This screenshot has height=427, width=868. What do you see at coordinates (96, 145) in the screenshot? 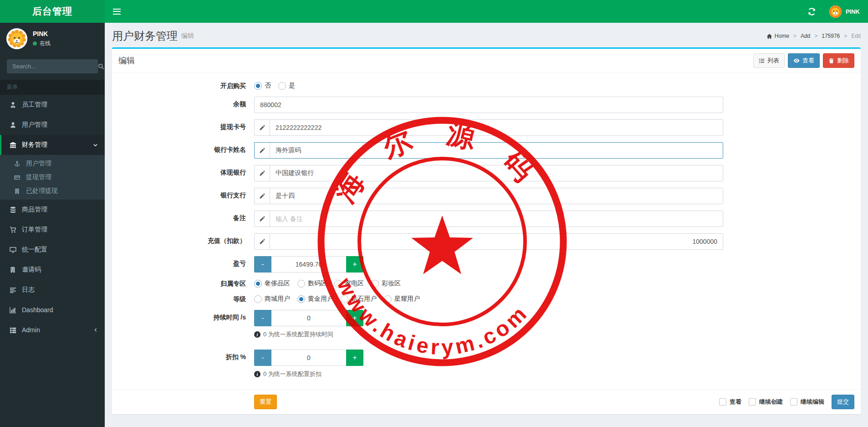
I see `chevron-down-icon` at bounding box center [96, 145].